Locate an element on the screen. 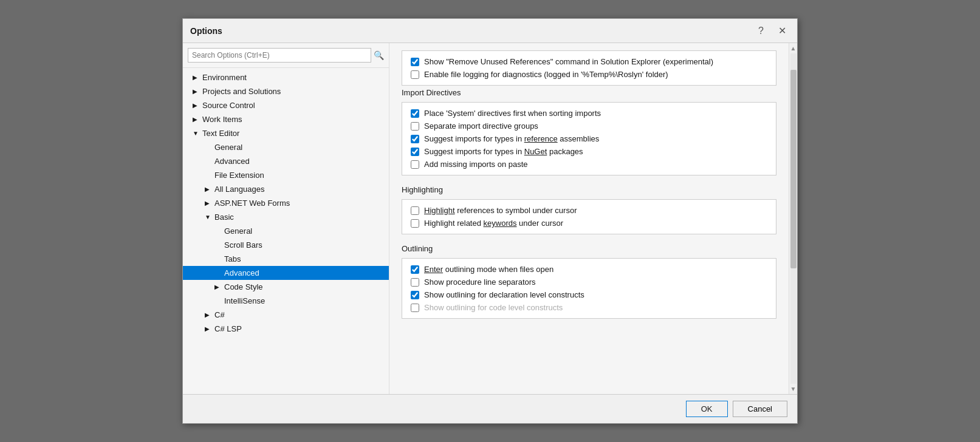 This screenshot has height=442, width=980. check-highlight-references is located at coordinates (415, 211).